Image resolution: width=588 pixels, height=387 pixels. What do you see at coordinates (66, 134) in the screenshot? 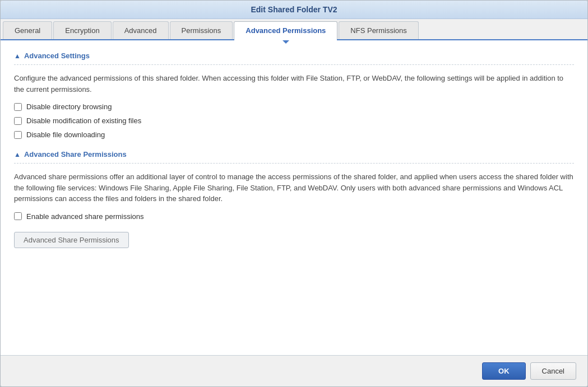
I see `disable-downloading-label: Disable file downloading` at bounding box center [66, 134].